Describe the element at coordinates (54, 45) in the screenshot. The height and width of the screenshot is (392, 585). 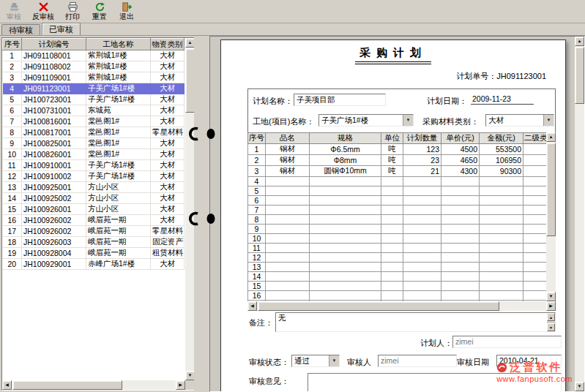
I see `plan-list-column-header: 计划编号` at that location.